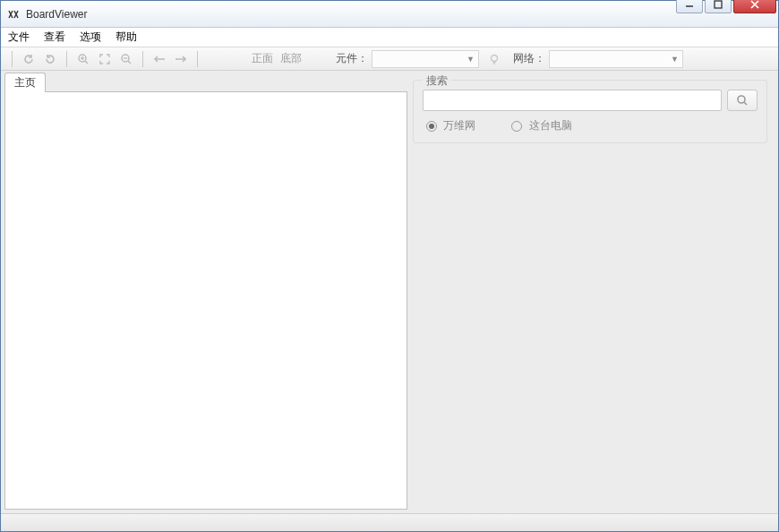 Image resolution: width=779 pixels, height=532 pixels. I want to click on toolbar: 正面 底部 元件： ▼ 网络： ▼, so click(390, 59).